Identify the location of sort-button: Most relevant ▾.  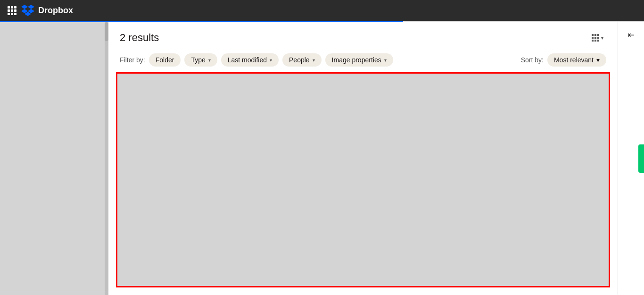
(577, 60).